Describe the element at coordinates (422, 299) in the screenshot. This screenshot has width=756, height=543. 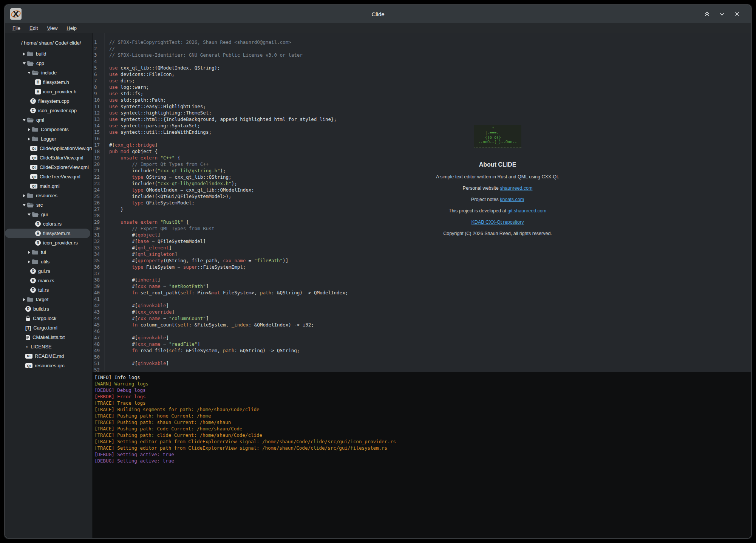
I see `code-line: 41` at that location.